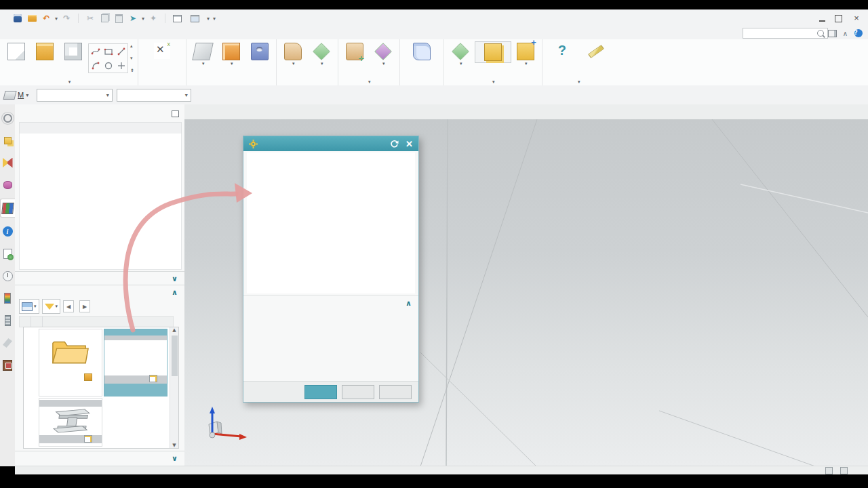 Image resolution: width=868 pixels, height=488 pixels. I want to click on replay-icon: ➤, so click(133, 18).